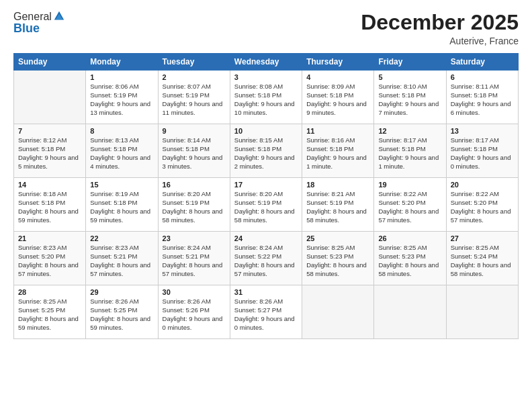  Describe the element at coordinates (338, 99) in the screenshot. I see `day-detail: Sunrise: 8:09 AMSunset: 5:18 PMDaylight:…` at that location.